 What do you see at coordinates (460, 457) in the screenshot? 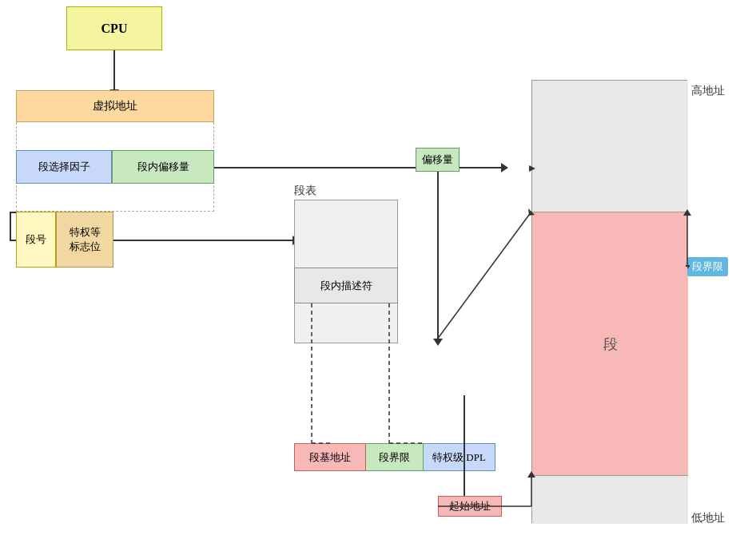
I see `desc-box-priv: 特权级 DPL` at bounding box center [460, 457].